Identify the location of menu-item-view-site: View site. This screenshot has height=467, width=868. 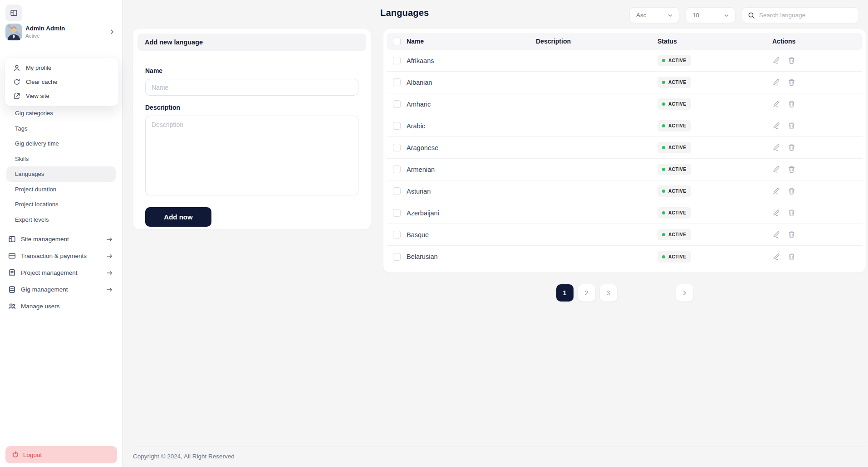
(62, 96).